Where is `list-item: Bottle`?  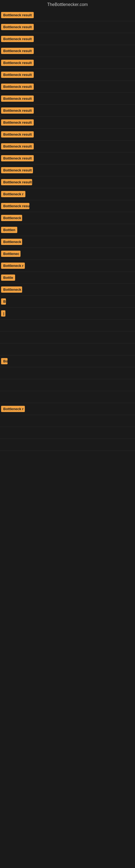
list-item: Bottle is located at coordinates (68, 278).